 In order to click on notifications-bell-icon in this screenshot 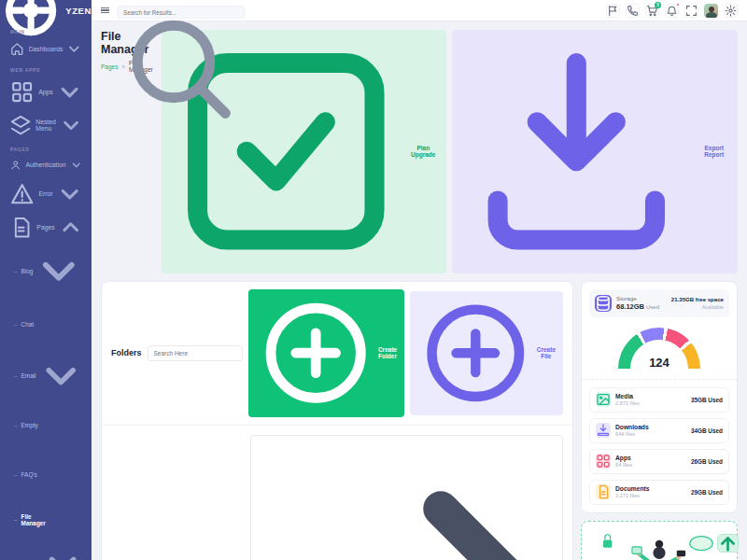, I will do `click(672, 11)`.